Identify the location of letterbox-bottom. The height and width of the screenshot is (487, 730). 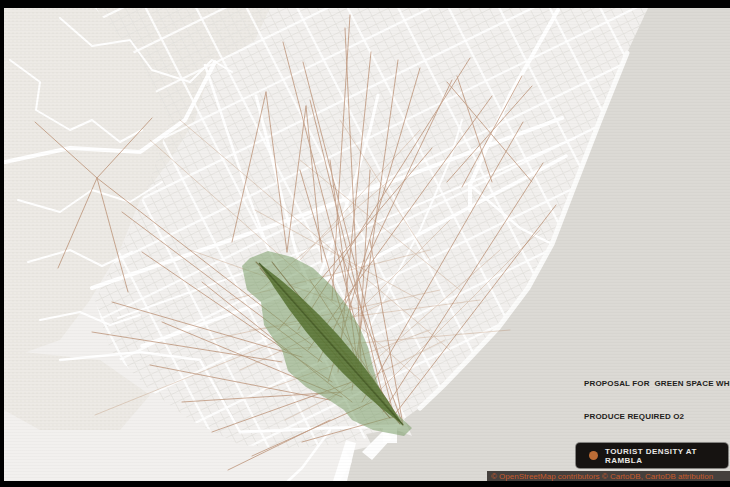
(365, 484).